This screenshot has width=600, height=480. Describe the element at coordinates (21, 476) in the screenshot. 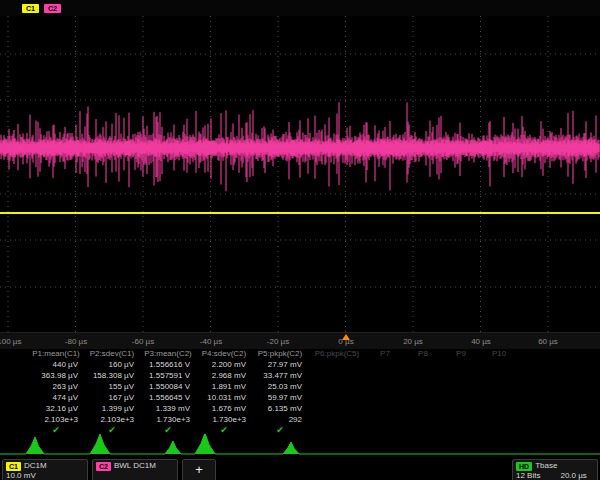

I see `c1-vertical-scale: 10.0 mV` at that location.